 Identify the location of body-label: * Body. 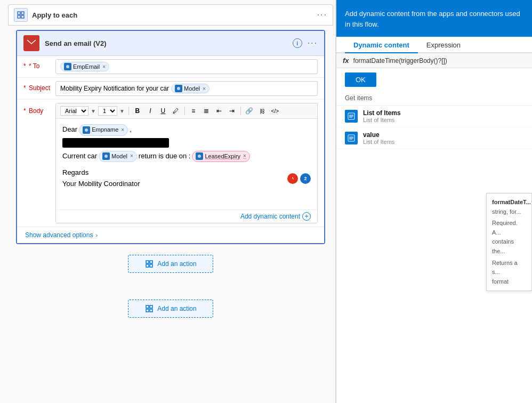
(39, 109).